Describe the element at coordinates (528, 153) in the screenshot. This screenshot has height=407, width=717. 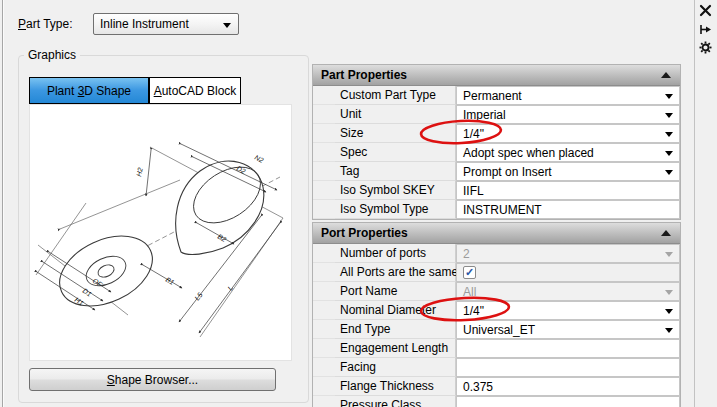
I see `value-text: Adopt spec when placed` at that location.